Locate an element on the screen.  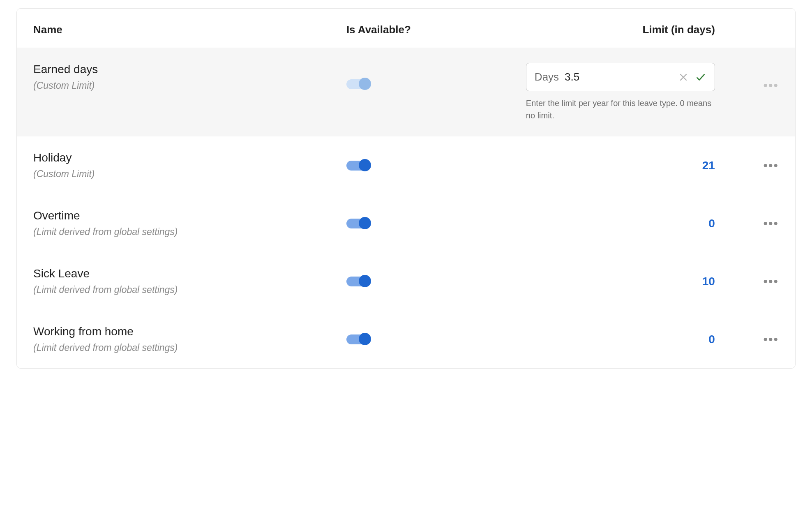
table-header: Name Is Available? Limit (in days) is located at coordinates (406, 28).